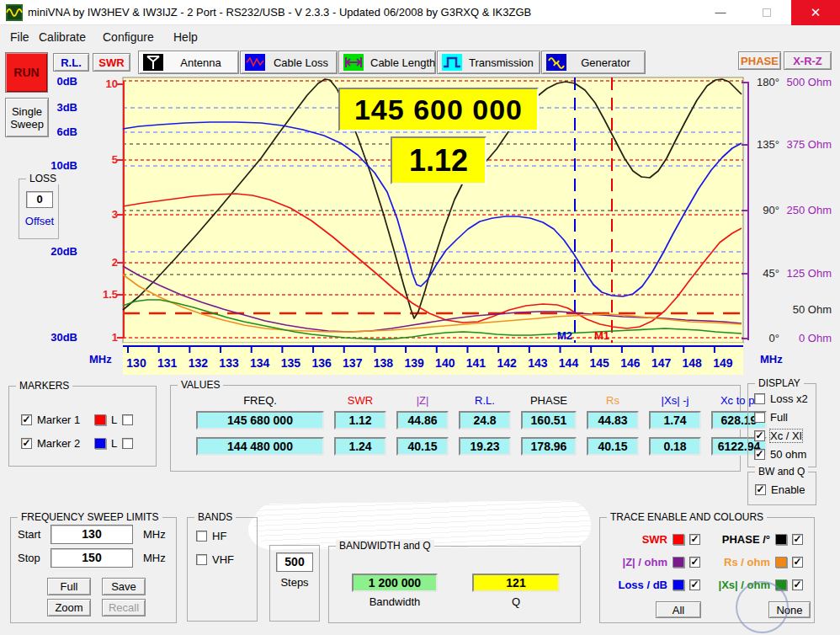 The image size is (840, 635). Describe the element at coordinates (40, 200) in the screenshot. I see `loss-offset-input: 0` at that location.